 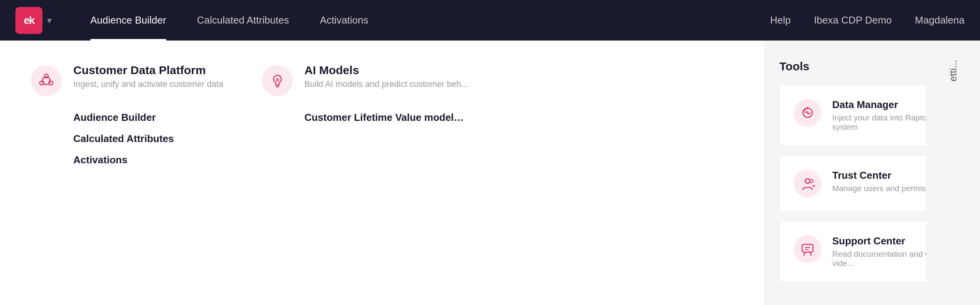 I want to click on link-audience-builder: Audience Builder, so click(x=148, y=117).